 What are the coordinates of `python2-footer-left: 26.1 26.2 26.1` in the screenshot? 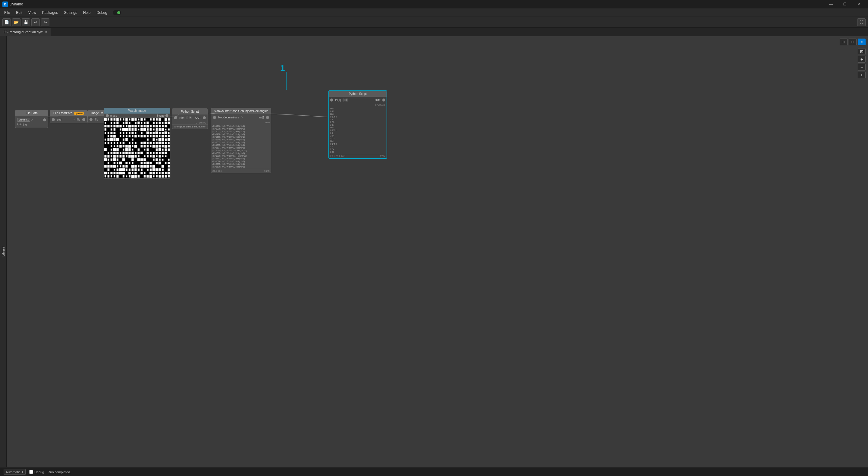 It's located at (338, 156).